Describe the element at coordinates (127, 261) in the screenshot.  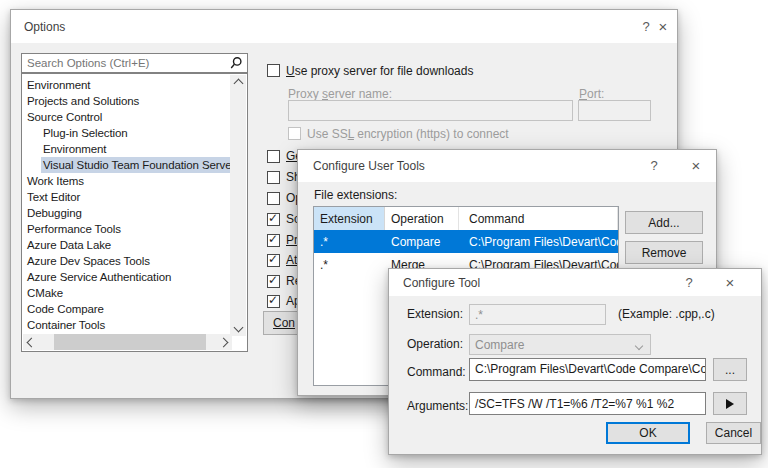
I see `sidebar-item-azure-dev-spaces-tools: Azure Dev Spaces Tools` at that location.